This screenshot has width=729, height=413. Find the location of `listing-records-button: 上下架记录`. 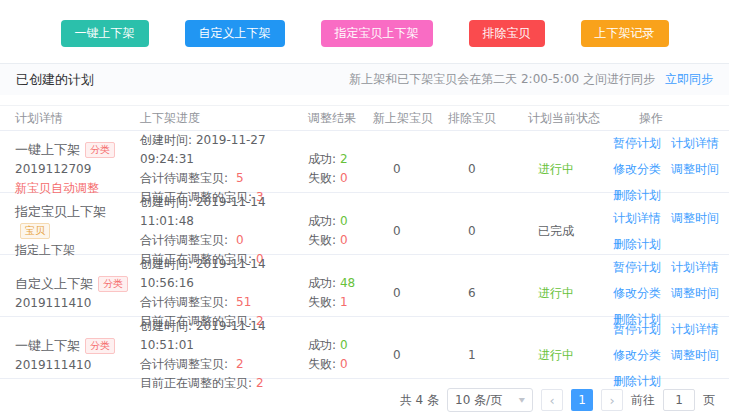

listing-records-button: 上下架记录 is located at coordinates (625, 34).